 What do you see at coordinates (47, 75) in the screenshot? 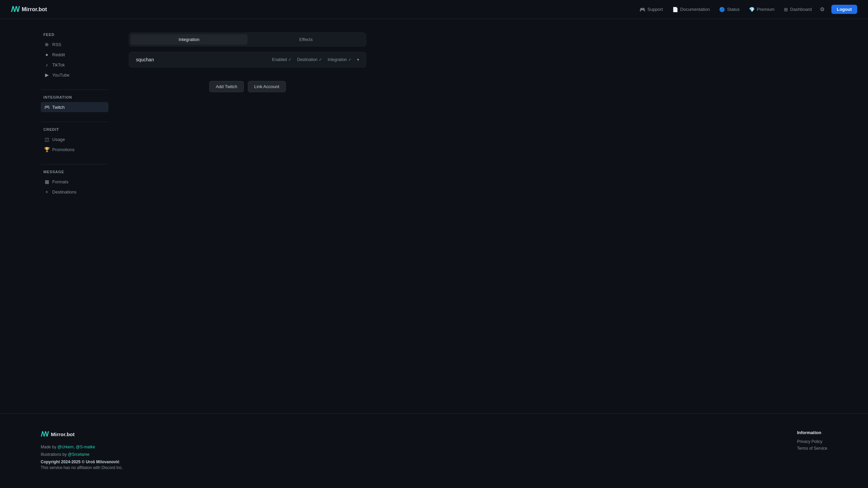
I see `youtube-icon: ▶` at bounding box center [47, 75].